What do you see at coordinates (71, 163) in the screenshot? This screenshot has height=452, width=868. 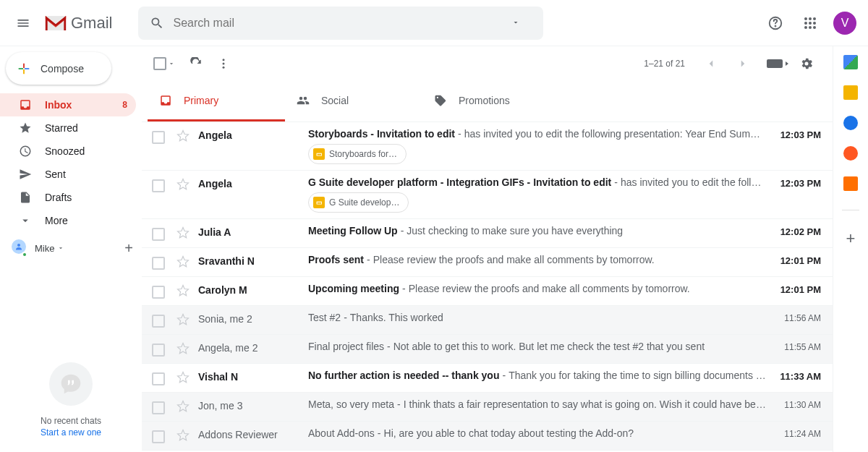 I see `nav-list: Inbox8StarredSnoozedSentDraftsMore` at bounding box center [71, 163].